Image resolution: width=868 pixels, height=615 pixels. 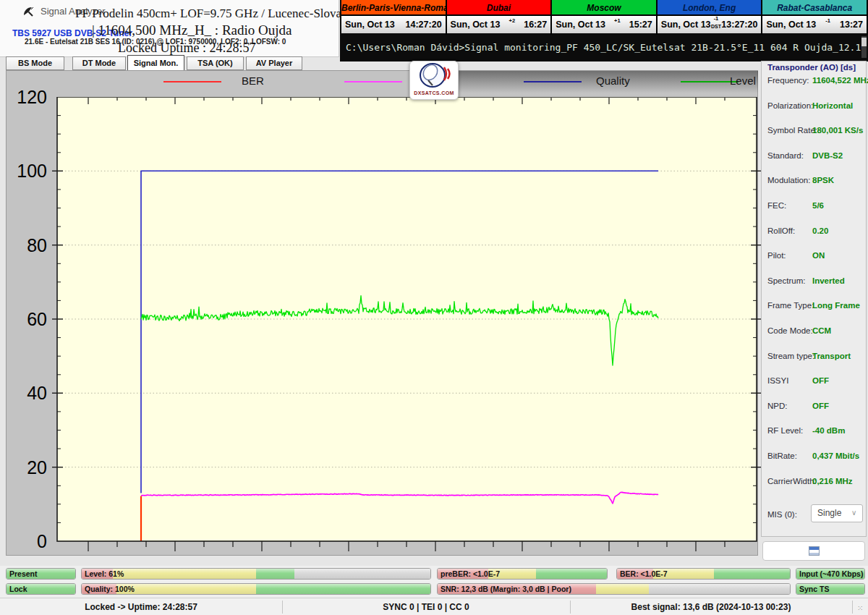 What do you see at coordinates (156, 63) in the screenshot?
I see `tab-signal-mon-: Signal Mon.` at bounding box center [156, 63].